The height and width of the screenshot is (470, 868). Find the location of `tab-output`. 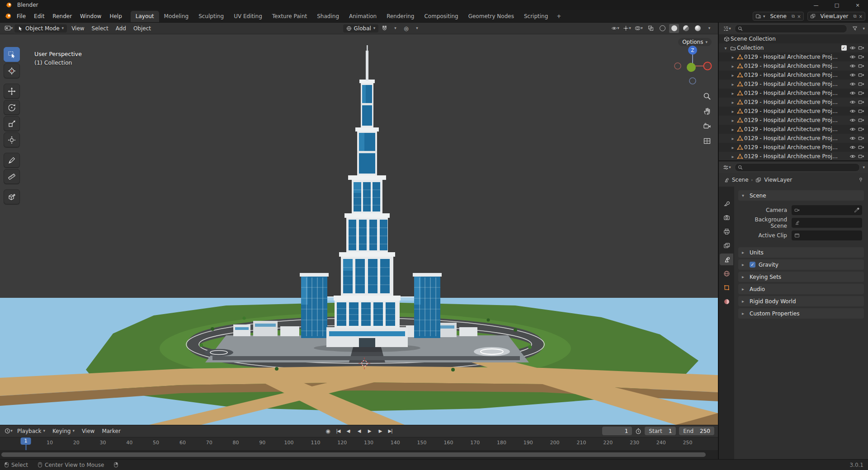

tab-output is located at coordinates (726, 231).